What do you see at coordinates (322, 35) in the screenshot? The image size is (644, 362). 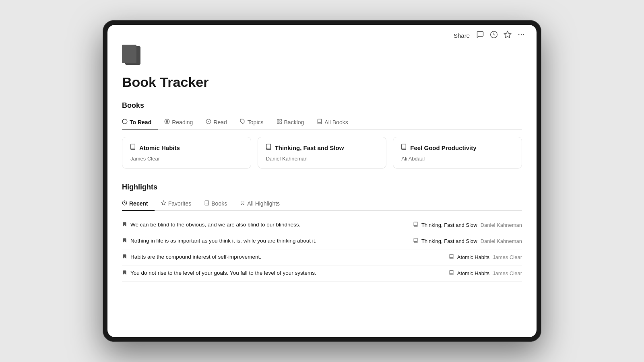 I see `top-bar: Share` at bounding box center [322, 35].